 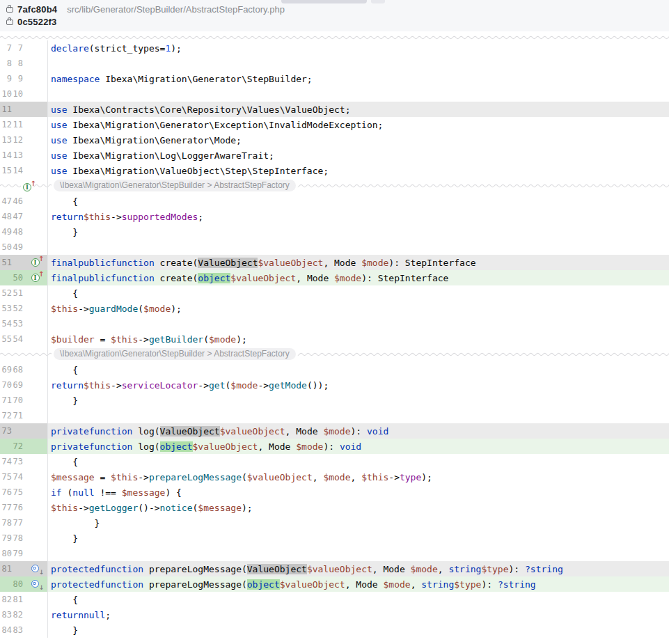 I want to click on gutter: 6968, so click(x=24, y=370).